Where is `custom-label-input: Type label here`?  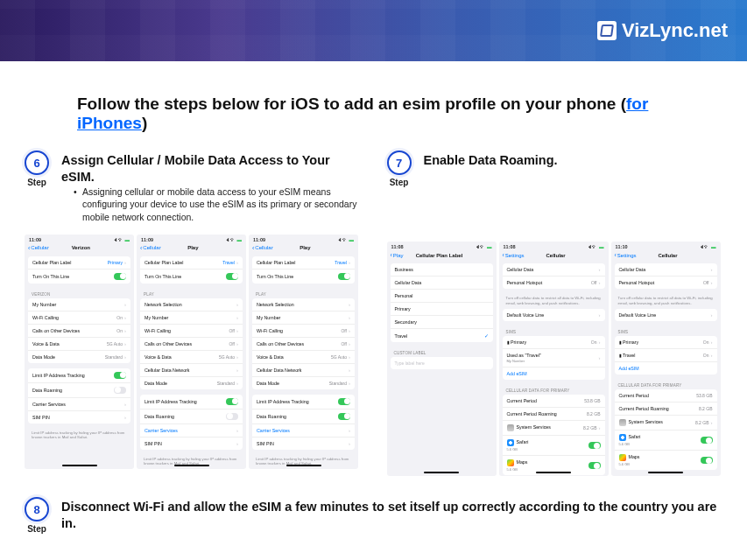 custom-label-input: Type label here is located at coordinates (410, 363).